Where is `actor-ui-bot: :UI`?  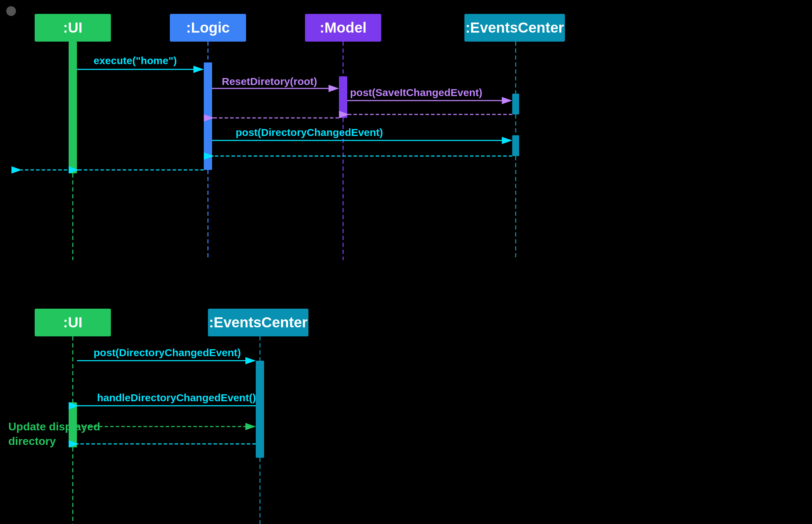 actor-ui-bot: :UI is located at coordinates (73, 323).